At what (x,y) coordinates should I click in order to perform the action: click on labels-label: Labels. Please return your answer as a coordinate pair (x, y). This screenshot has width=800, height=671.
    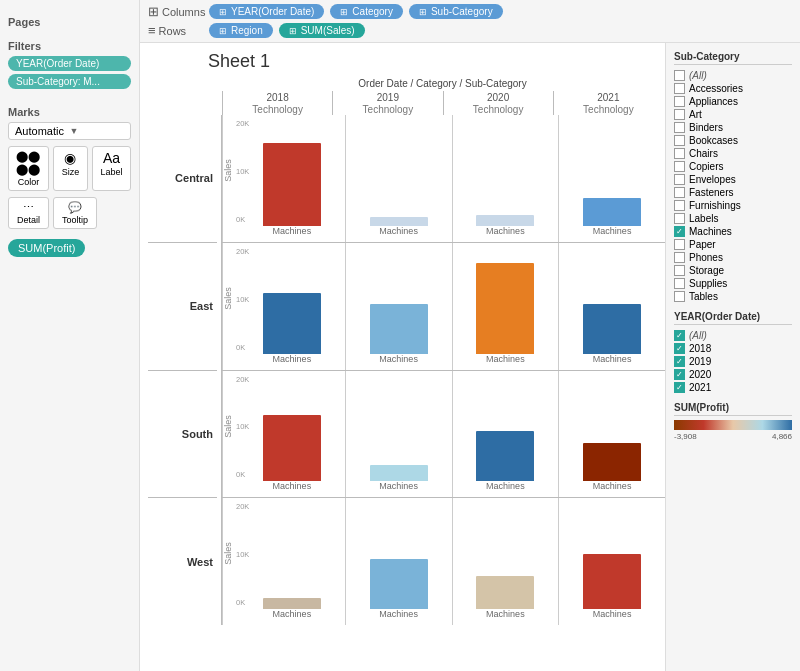
    Looking at the image, I should click on (704, 218).